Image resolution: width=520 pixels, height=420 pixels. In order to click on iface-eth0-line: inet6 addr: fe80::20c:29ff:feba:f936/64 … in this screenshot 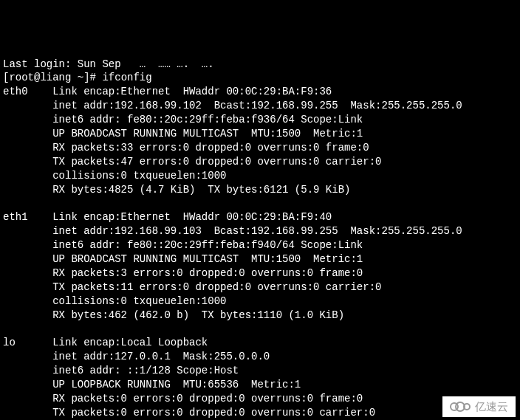, I will do `click(260, 120)`.